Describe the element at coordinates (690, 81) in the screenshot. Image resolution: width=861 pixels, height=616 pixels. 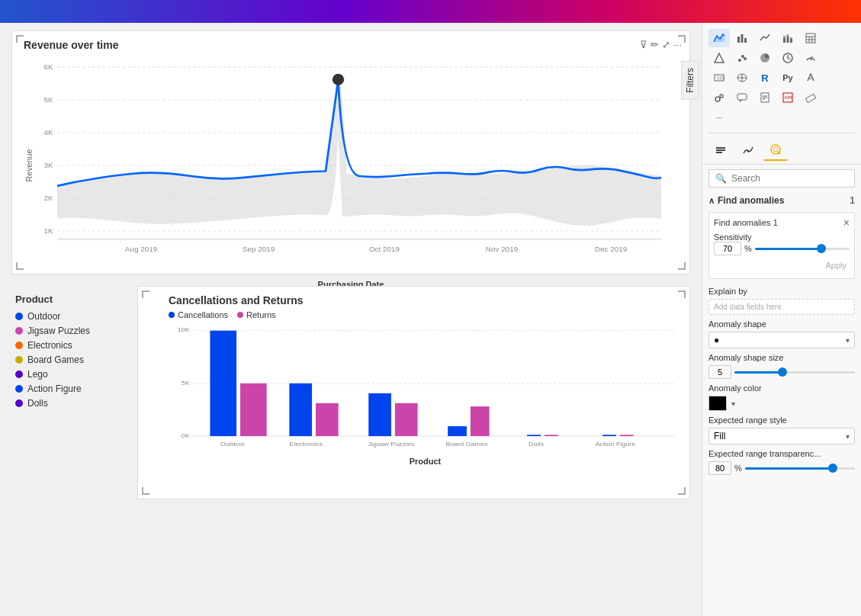
I see `filters-tab: Filters` at that location.